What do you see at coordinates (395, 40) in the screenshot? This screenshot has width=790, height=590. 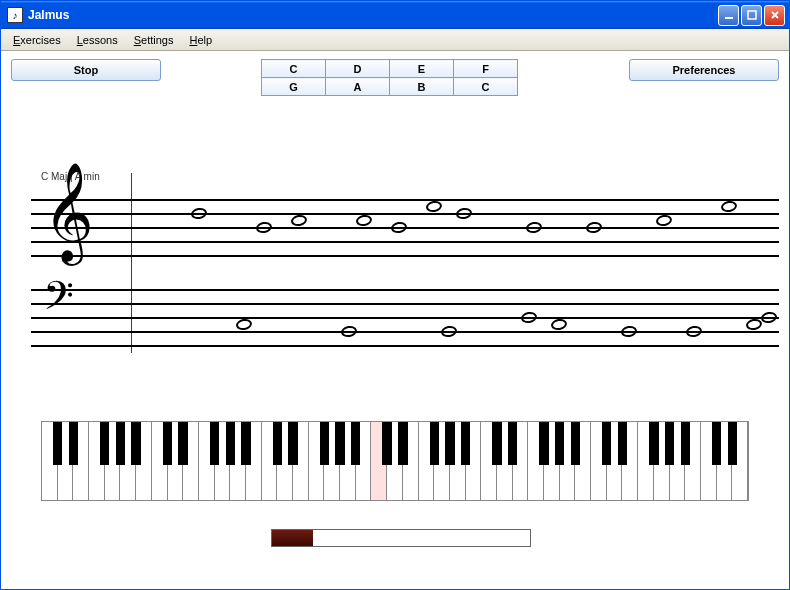 I see `menubar: Exercises Lessons Settings Help` at bounding box center [395, 40].